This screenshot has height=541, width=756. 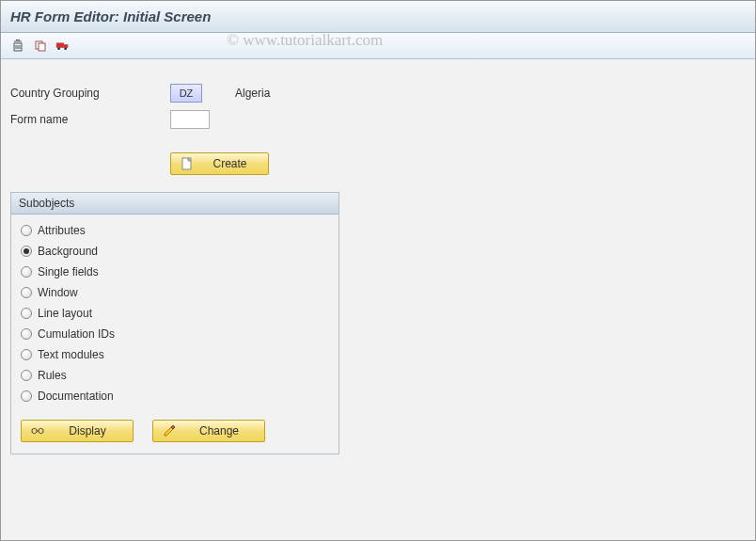 What do you see at coordinates (63, 46) in the screenshot?
I see `truck-icon` at bounding box center [63, 46].